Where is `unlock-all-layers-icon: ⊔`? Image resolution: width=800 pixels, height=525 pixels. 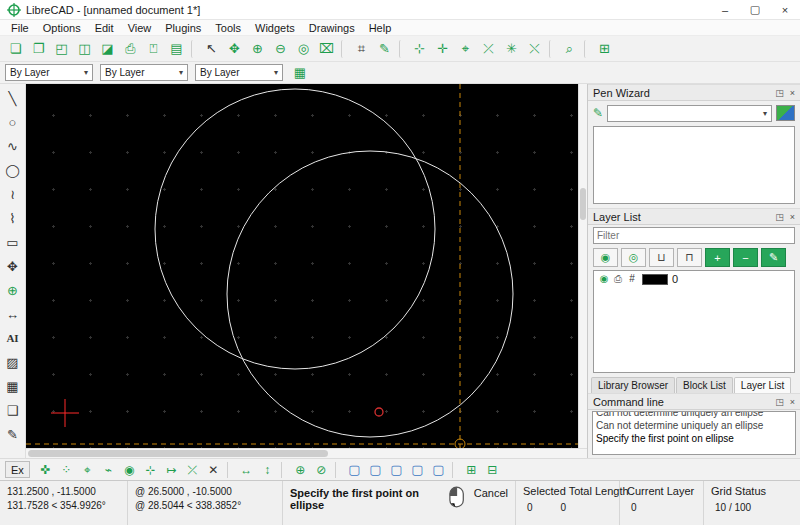 unlock-all-layers-icon: ⊔ is located at coordinates (662, 258).